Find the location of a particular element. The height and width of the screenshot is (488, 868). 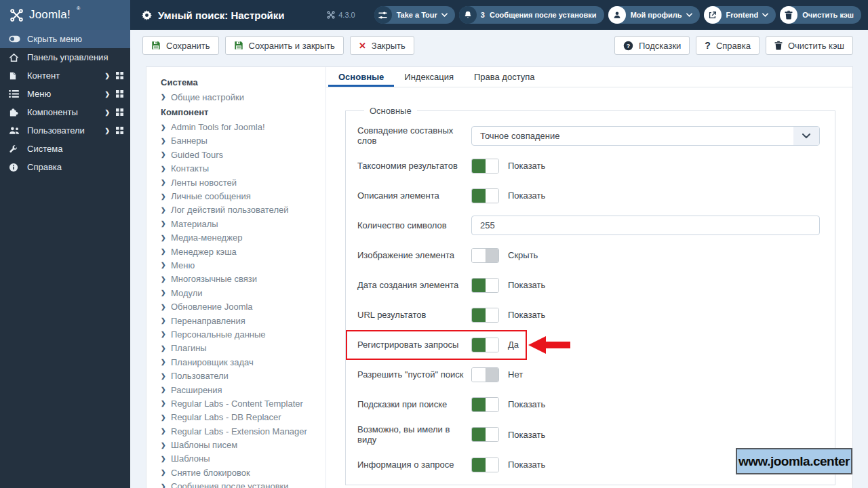

form-row-search-suggestions: Подсказки при поискеПоказать is located at coordinates (590, 404).